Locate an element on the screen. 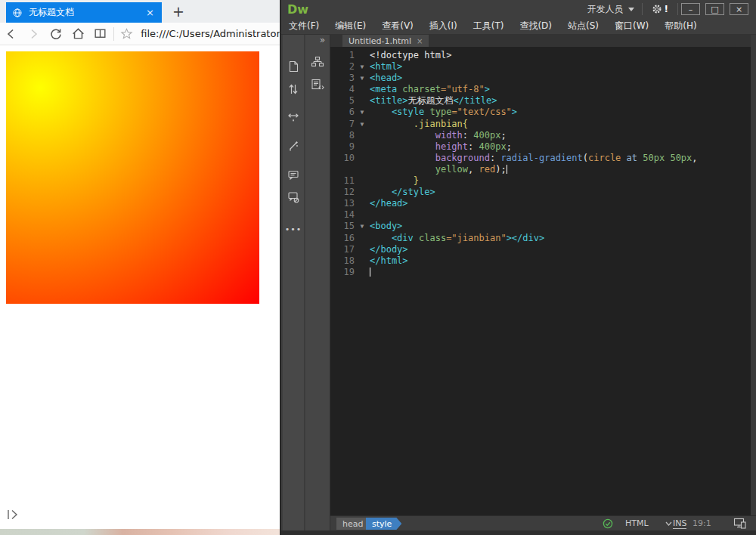  new-tab-button: + is located at coordinates (178, 11).